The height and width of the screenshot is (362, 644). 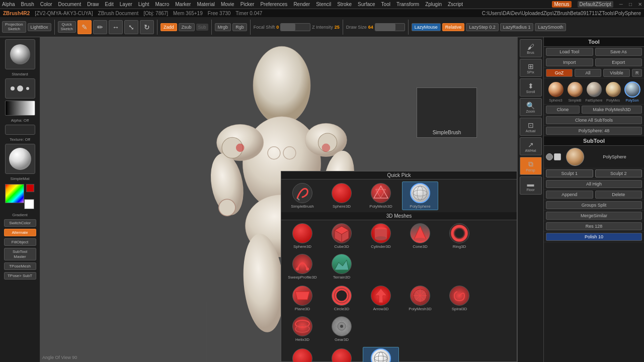 What do you see at coordinates (169, 27) in the screenshot?
I see `zadd-btn: Zadd` at bounding box center [169, 27].